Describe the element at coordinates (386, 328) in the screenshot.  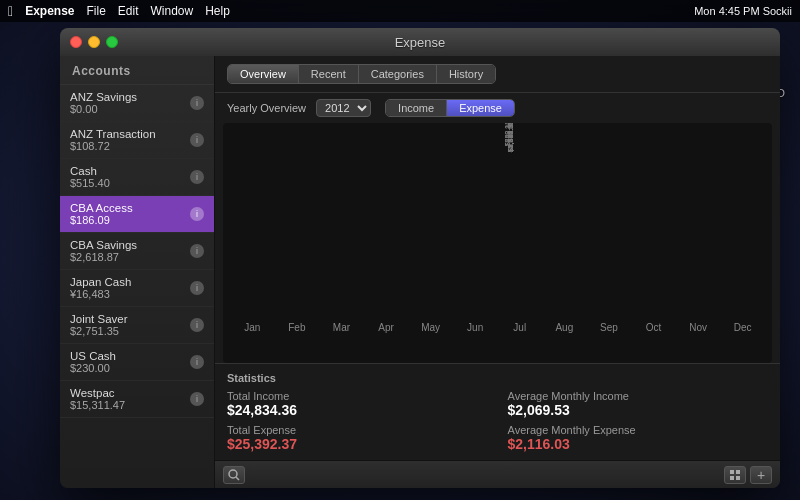
I see `month-label-apr: Apr` at that location.